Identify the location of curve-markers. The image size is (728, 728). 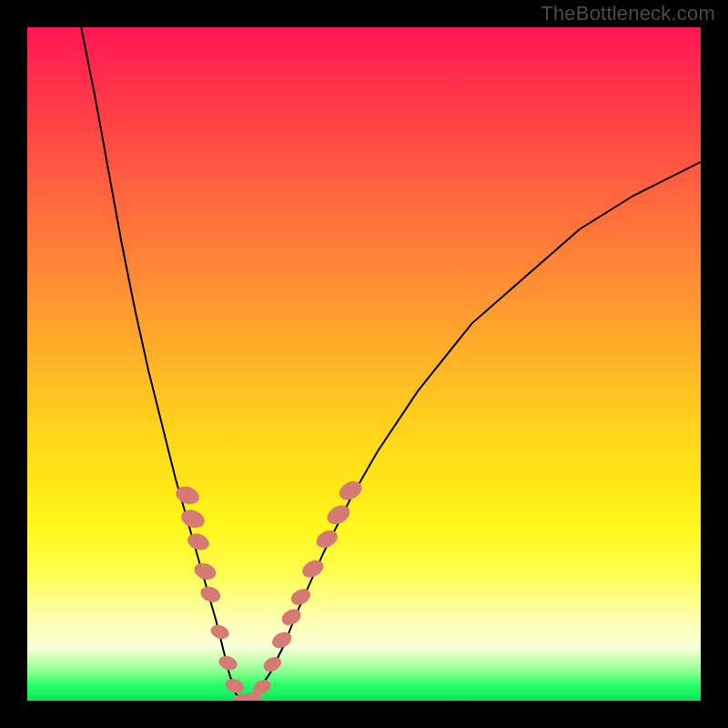
(269, 590).